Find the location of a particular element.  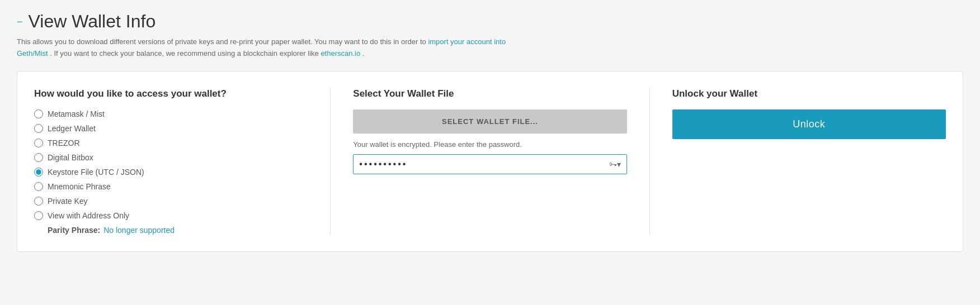

radio-trezor is located at coordinates (39, 143).